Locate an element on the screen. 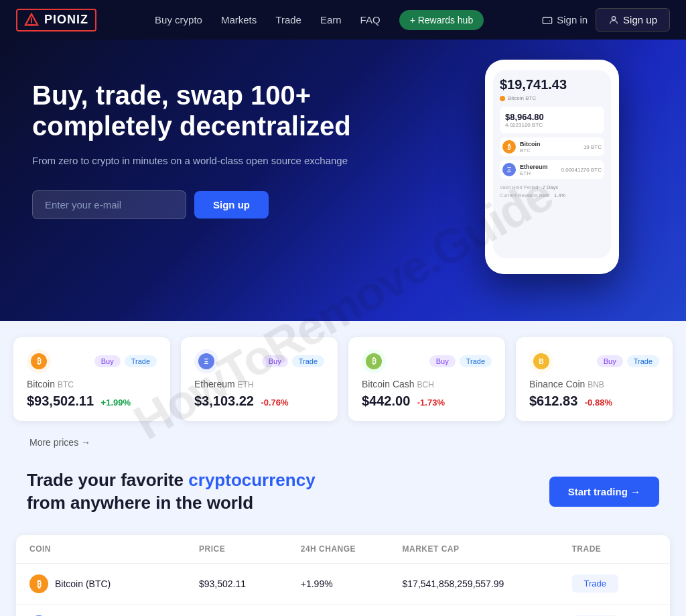  user-icon is located at coordinates (614, 20).